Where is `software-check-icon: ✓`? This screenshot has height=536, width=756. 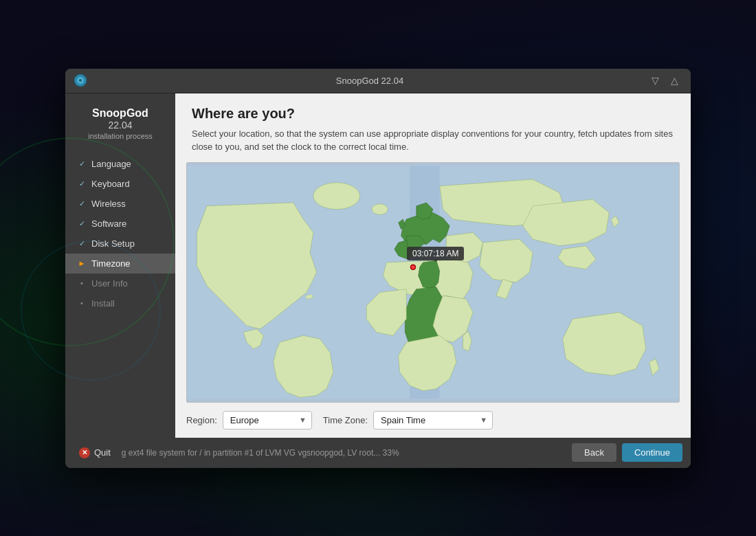
software-check-icon: ✓ is located at coordinates (82, 224).